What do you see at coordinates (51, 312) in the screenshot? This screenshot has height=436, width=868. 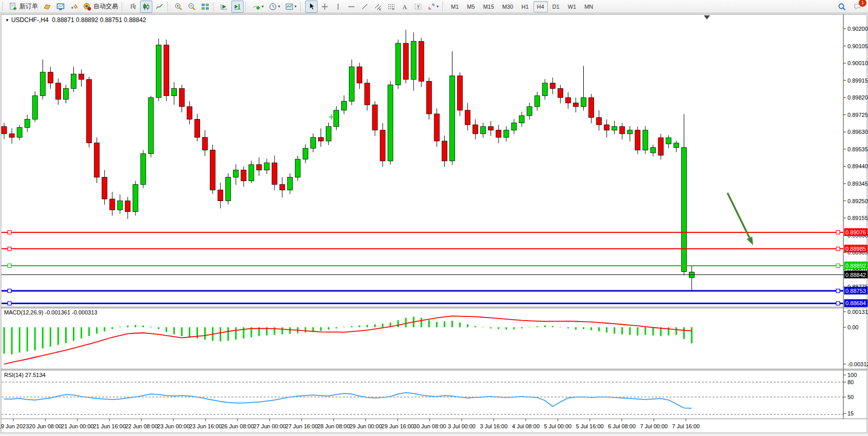 I see `macd-indicator-label: MACD(12,26,9) -0.001361 -0.000313` at bounding box center [51, 312].